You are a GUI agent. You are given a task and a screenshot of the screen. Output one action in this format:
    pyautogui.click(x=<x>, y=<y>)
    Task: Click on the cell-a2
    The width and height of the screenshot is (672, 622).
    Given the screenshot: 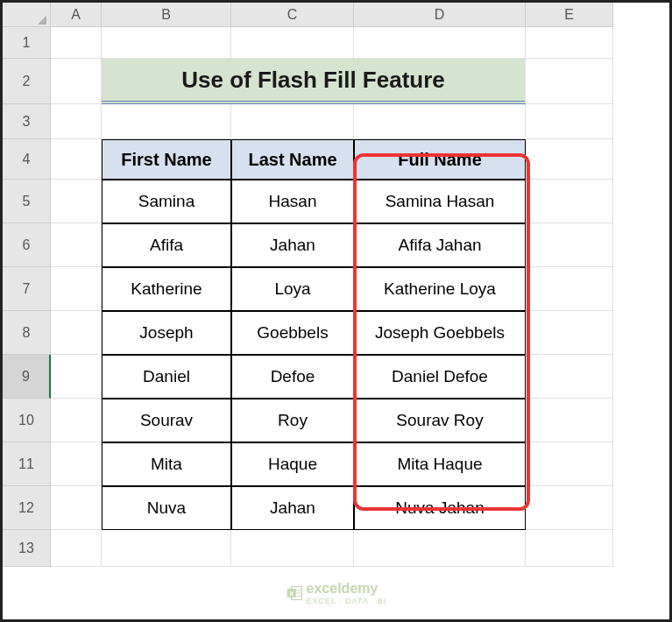 What is the action you would take?
    pyautogui.click(x=76, y=81)
    